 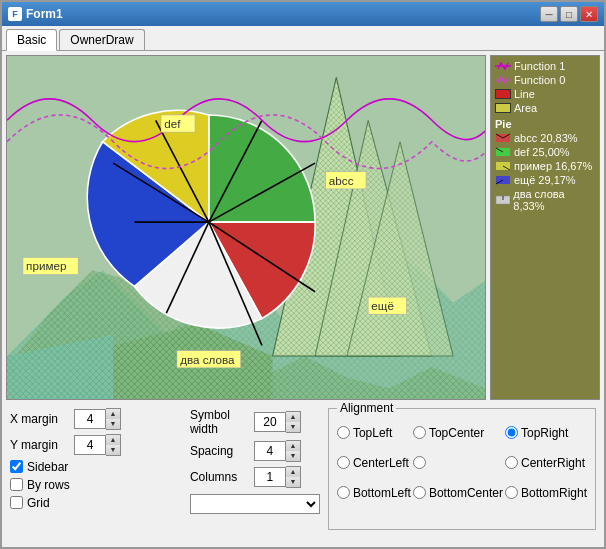 I want to click on columns-row: Columns 1 ▲ ▼, so click(x=255, y=477).